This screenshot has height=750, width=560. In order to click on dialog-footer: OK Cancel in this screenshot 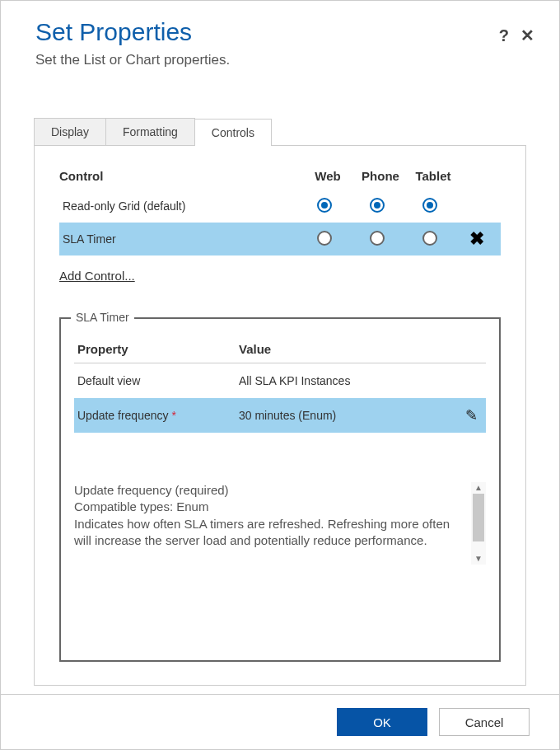, I will do `click(280, 722)`.